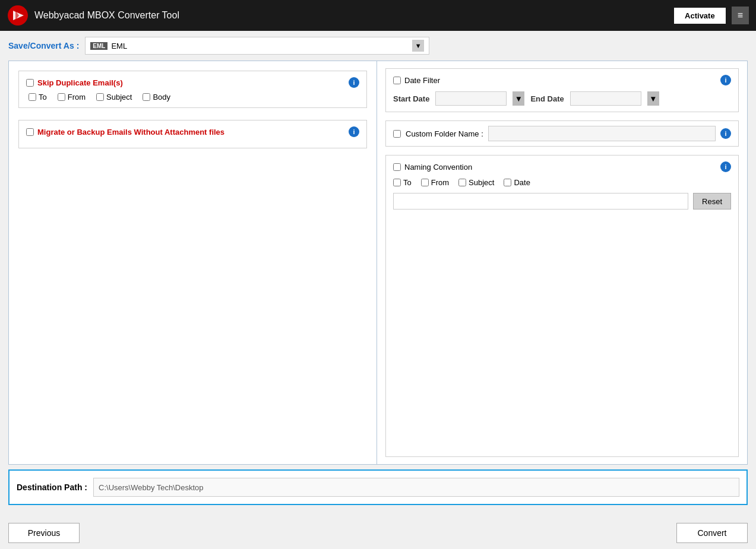 The image size is (756, 549). I want to click on destination-path-input, so click(416, 487).